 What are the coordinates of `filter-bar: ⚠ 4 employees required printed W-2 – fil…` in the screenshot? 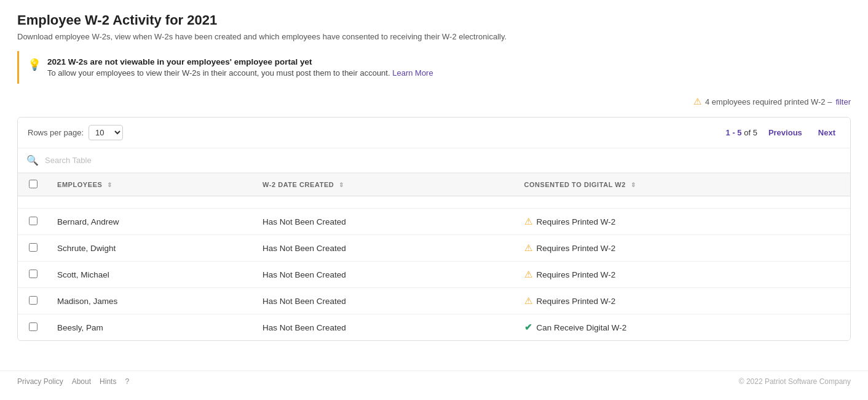 It's located at (434, 102).